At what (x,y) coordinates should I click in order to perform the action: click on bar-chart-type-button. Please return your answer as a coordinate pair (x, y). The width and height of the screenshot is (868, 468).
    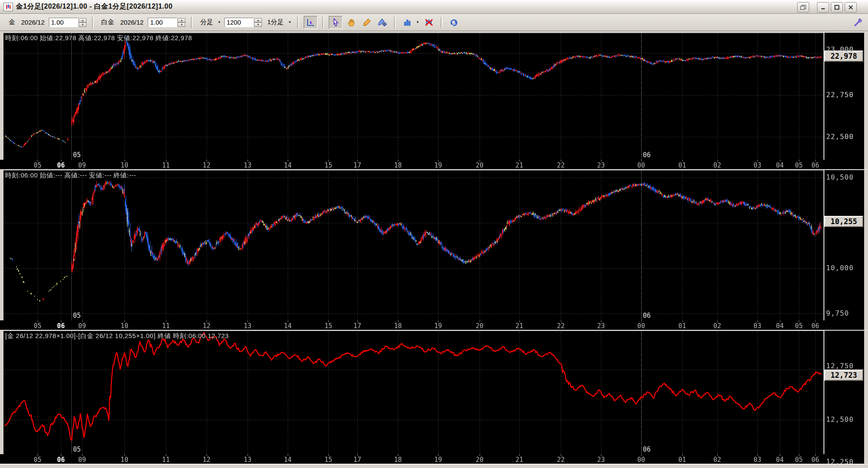
    Looking at the image, I should click on (407, 22).